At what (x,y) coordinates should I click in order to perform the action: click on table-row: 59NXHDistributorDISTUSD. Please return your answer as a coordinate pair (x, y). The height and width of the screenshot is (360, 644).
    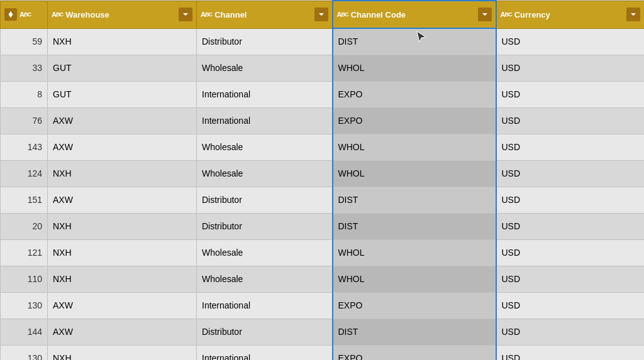
    Looking at the image, I should click on (323, 41).